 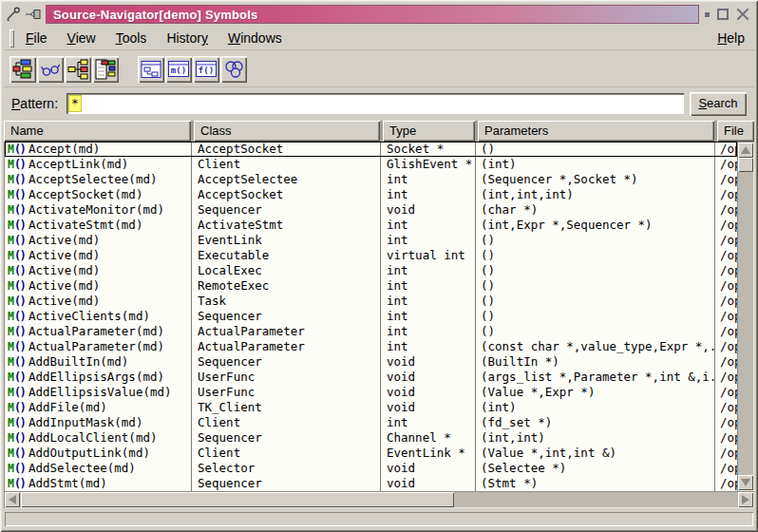 I want to click on table-row: M() Active(md) EventLink int () /opt, so click(x=370, y=240).